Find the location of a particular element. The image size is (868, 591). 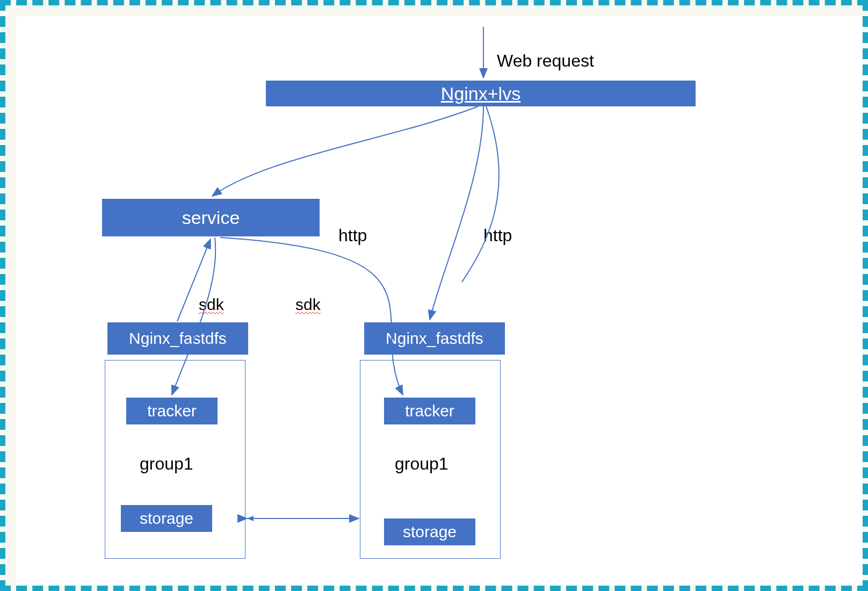

node-nginx-lvs: Nginx+lvs is located at coordinates (481, 93).